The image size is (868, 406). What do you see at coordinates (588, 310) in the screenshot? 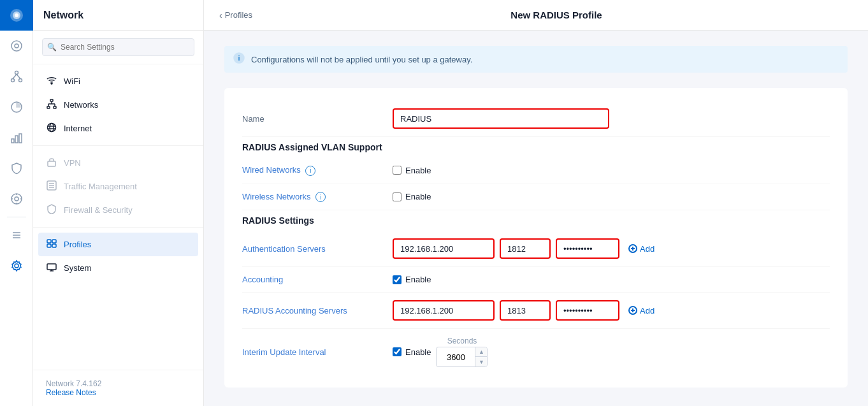
I see `radius-accounting-secret-input` at bounding box center [588, 310].